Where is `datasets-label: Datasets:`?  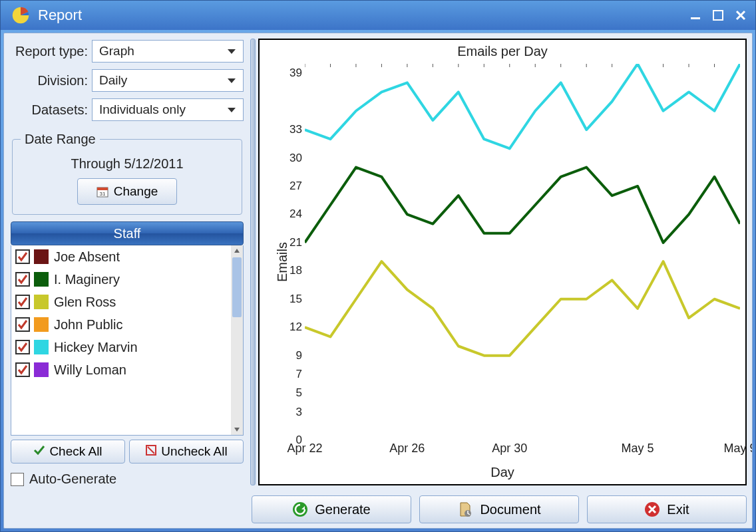
datasets-label: Datasets: is located at coordinates (51, 110).